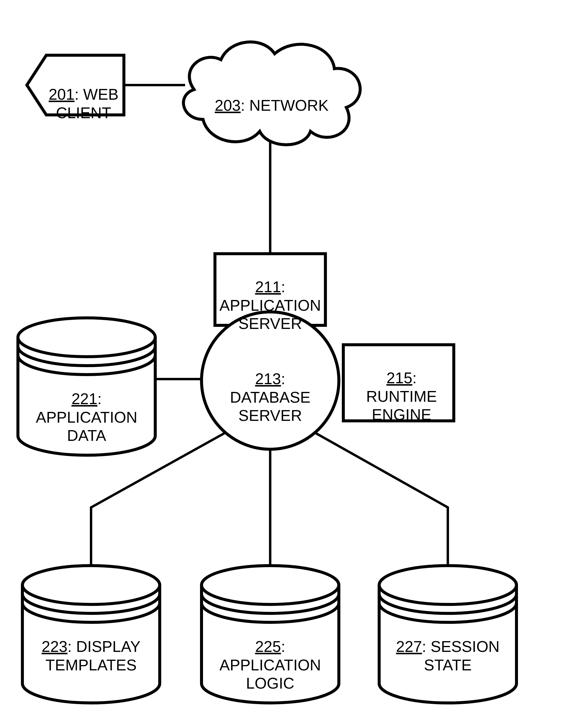 Image resolution: width=575 pixels, height=728 pixels. Describe the element at coordinates (270, 656) in the screenshot. I see `app-logic-label: 225: APPLICATION LOGIC` at that location.